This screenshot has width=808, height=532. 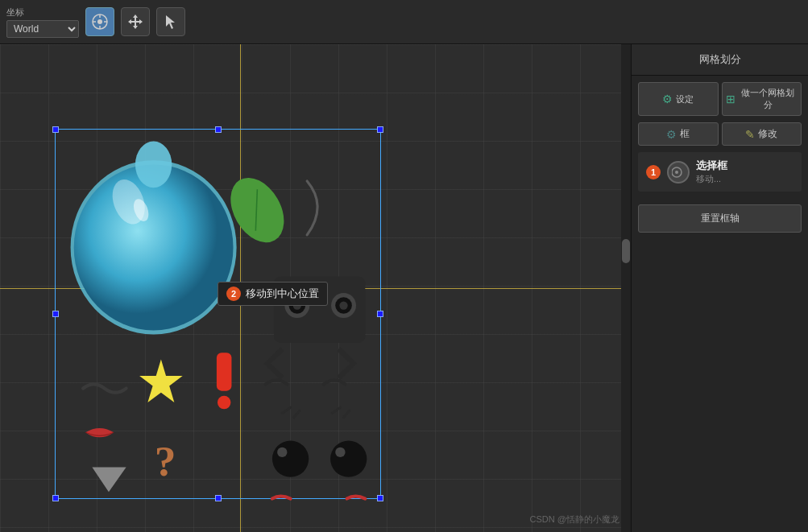 I want to click on frame-tab-icon: ⚙, so click(x=672, y=134).